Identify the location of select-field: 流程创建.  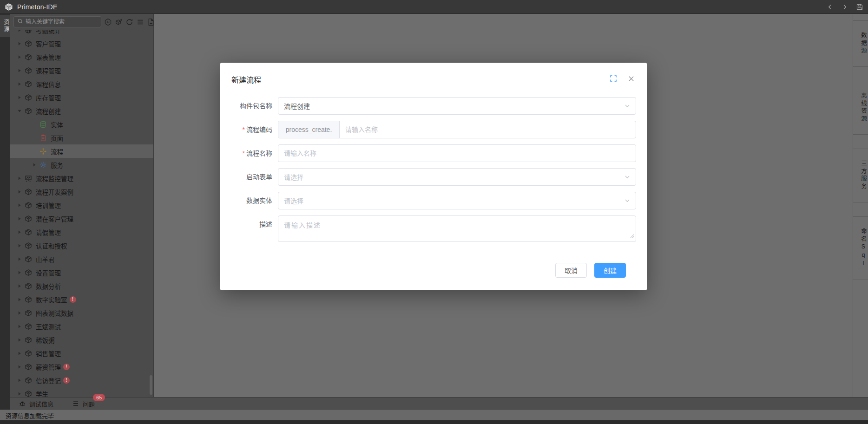
(457, 106).